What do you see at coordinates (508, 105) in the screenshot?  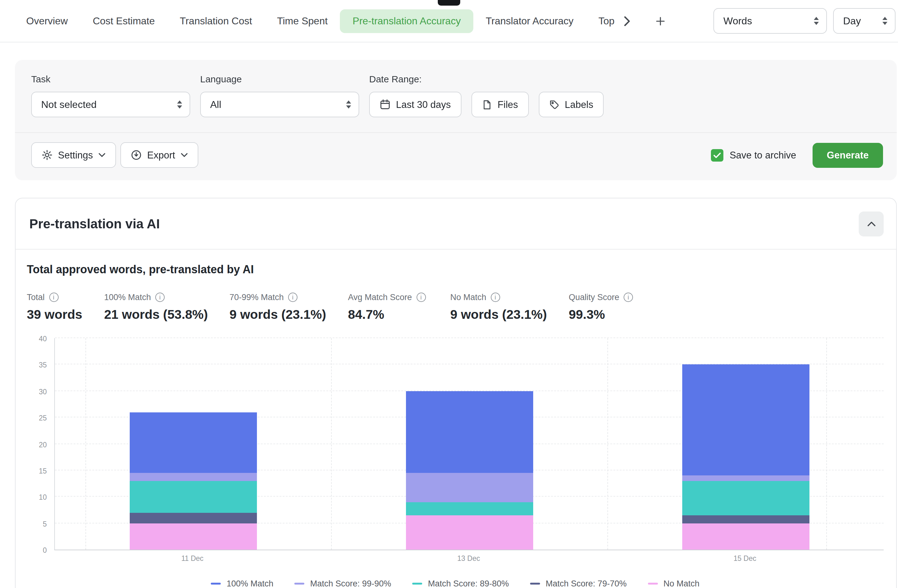 I see `files-label: Files` at bounding box center [508, 105].